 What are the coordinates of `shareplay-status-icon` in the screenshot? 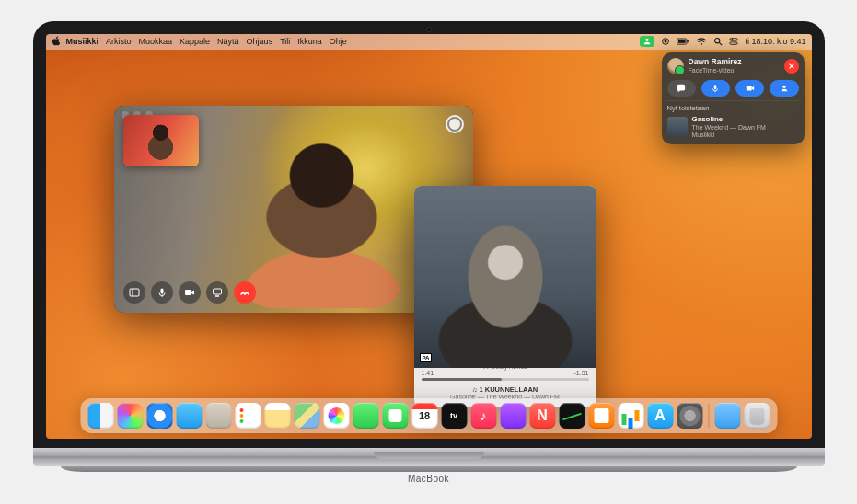 It's located at (647, 41).